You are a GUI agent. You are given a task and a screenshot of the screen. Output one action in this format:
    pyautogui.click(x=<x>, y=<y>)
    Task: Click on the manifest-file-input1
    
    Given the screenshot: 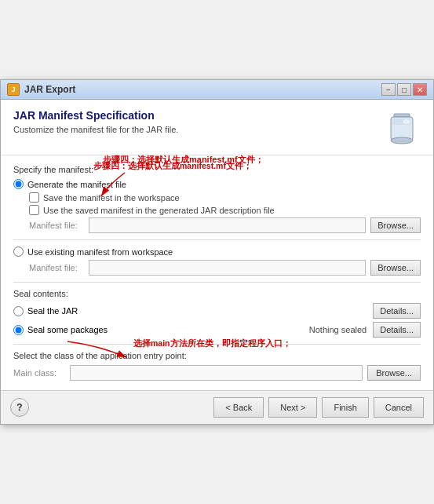 What is the action you would take?
    pyautogui.click(x=228, y=225)
    